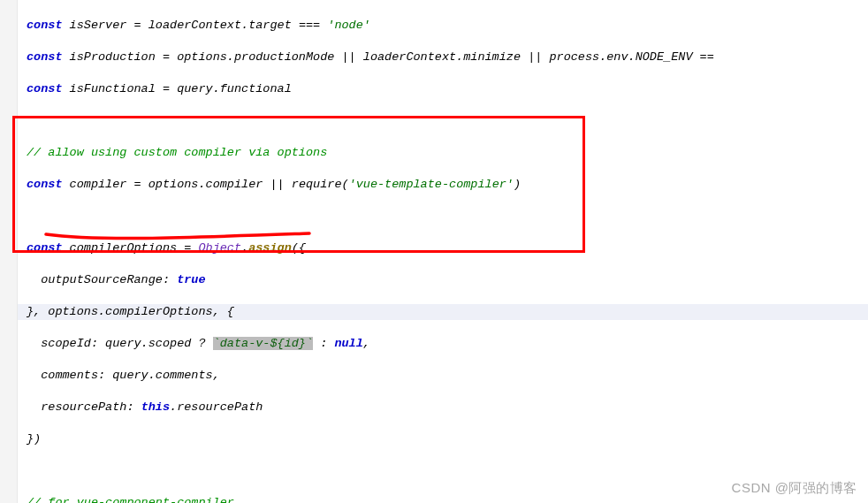 This screenshot has width=868, height=503. I want to click on code-line: outputSourceRange: true, so click(443, 280).